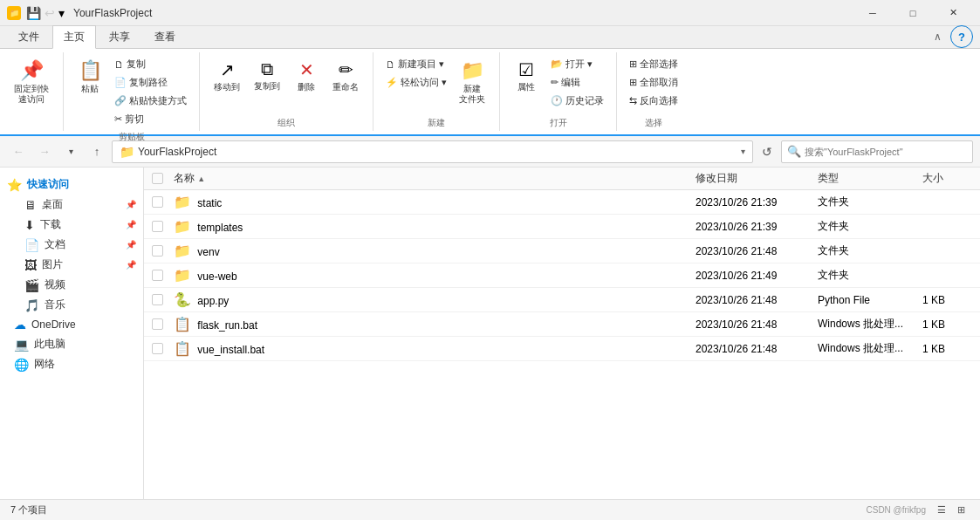 This screenshot has width=980, height=520. What do you see at coordinates (306, 76) in the screenshot?
I see `delete-button: ✕ 删除` at bounding box center [306, 76].